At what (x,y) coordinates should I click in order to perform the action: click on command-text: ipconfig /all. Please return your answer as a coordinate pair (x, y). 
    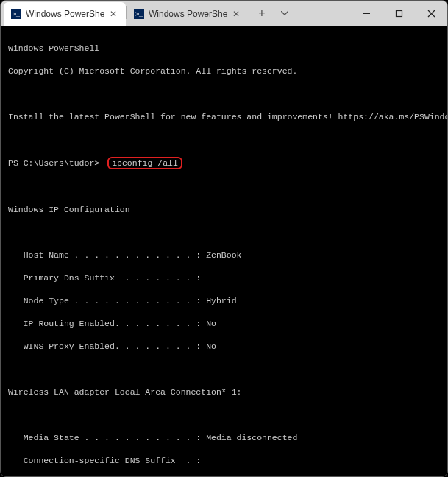
    Looking at the image, I should click on (145, 163).